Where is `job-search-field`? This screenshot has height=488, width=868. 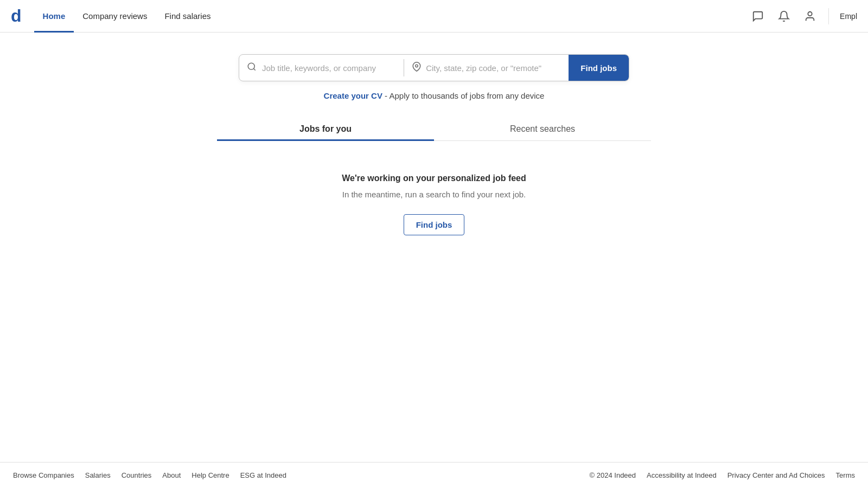
job-search-field is located at coordinates (321, 68).